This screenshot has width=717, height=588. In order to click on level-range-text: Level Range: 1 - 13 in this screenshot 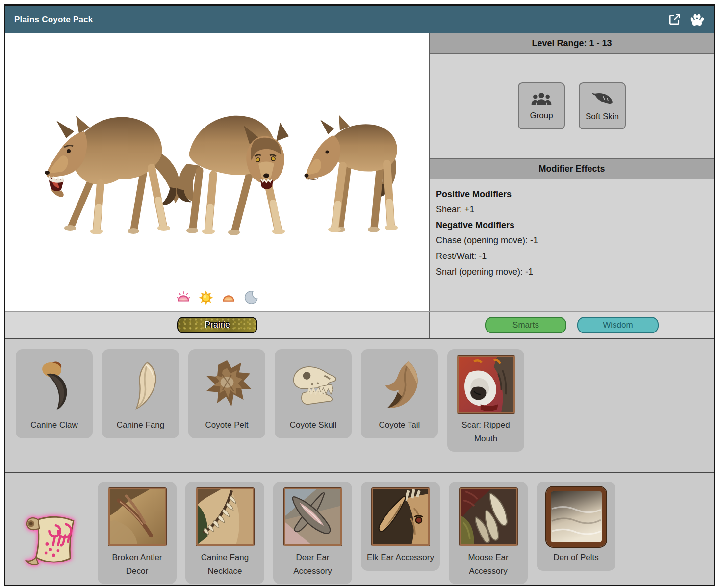, I will do `click(572, 43)`.